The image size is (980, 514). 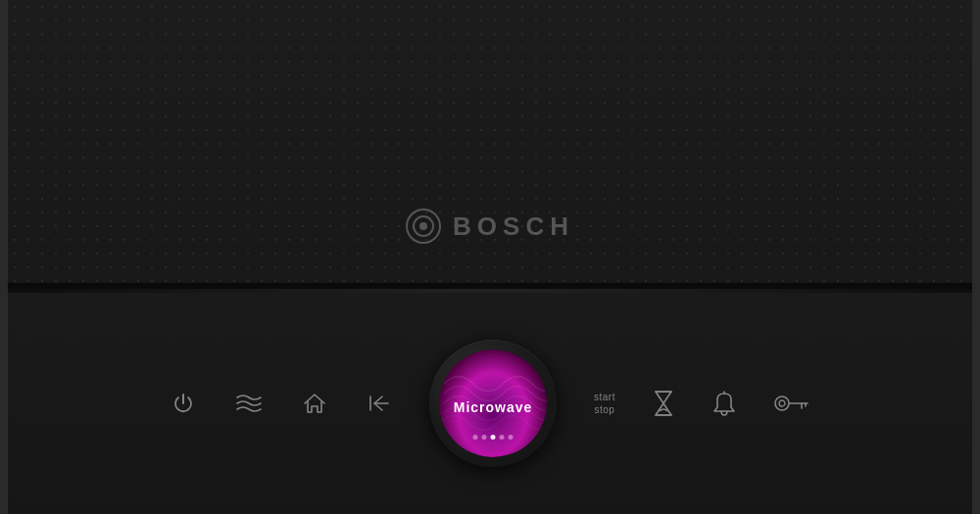 What do you see at coordinates (792, 403) in the screenshot?
I see `key-icon` at bounding box center [792, 403].